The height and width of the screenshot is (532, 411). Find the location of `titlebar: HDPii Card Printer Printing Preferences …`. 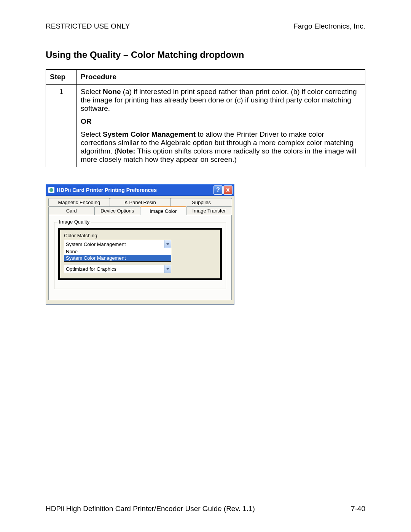

titlebar: HDPii Card Printer Printing Preferences … is located at coordinates (140, 190).